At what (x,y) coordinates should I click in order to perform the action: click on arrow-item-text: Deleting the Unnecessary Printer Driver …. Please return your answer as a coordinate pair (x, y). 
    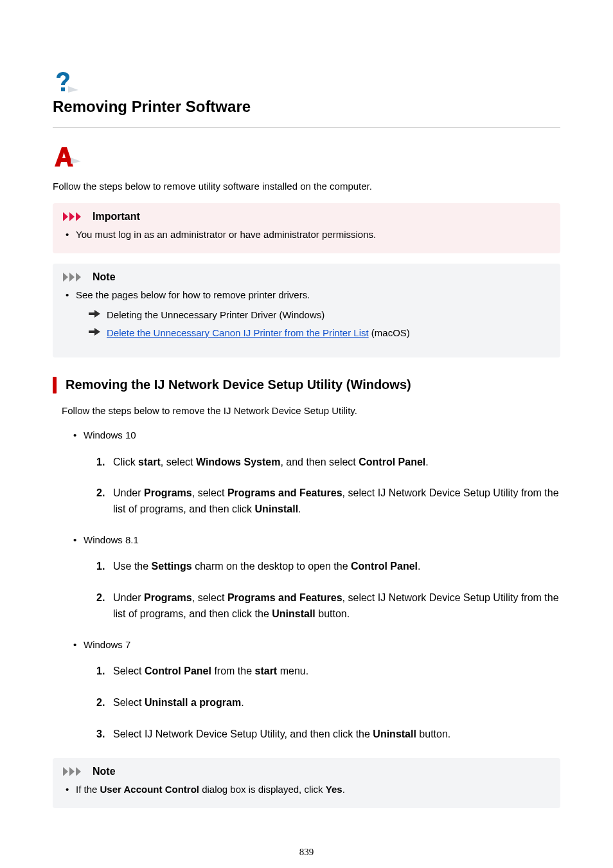
    Looking at the image, I should click on (216, 315).